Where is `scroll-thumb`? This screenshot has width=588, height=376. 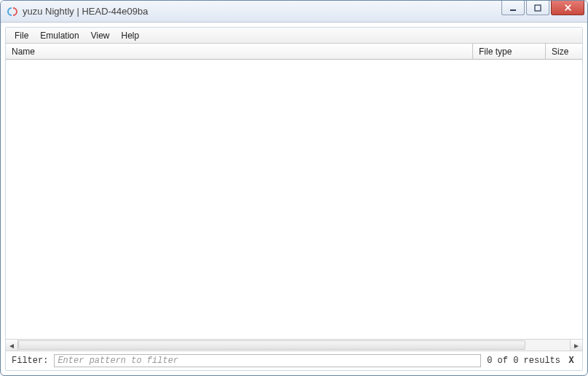
scroll-thumb is located at coordinates (272, 345).